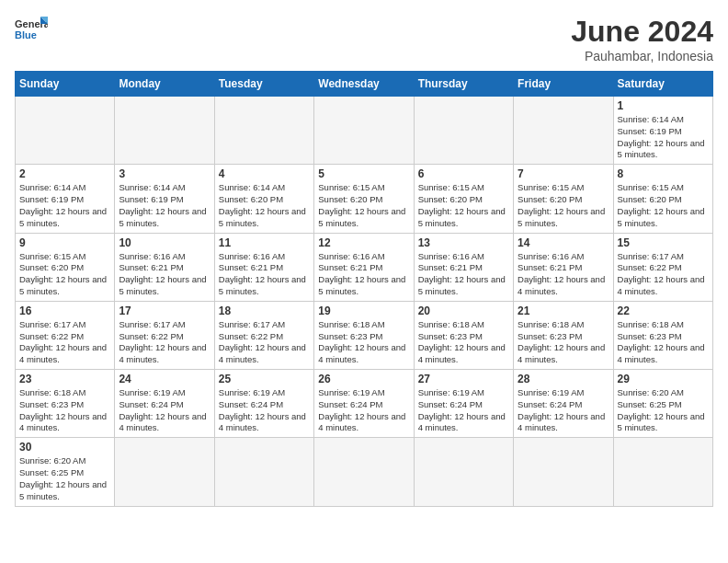 This screenshot has width=728, height=563. What do you see at coordinates (463, 311) in the screenshot?
I see `day-number: 20` at bounding box center [463, 311].